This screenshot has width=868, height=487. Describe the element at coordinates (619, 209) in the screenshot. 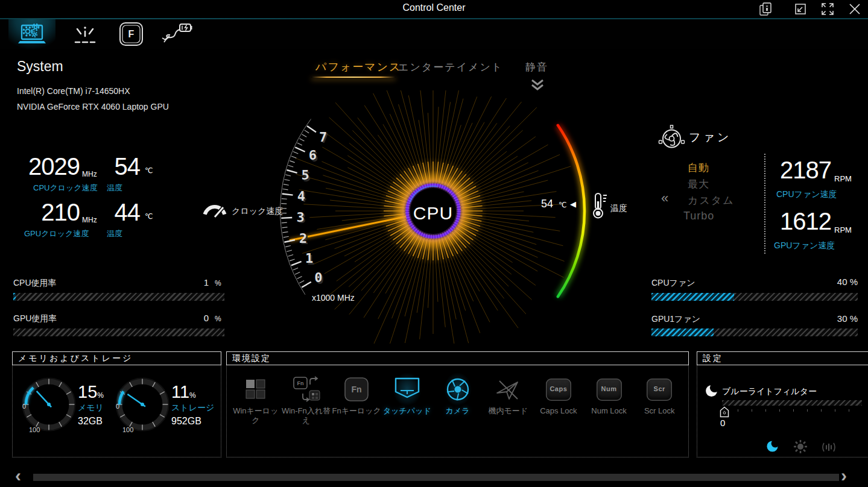

I see `temp-pointer-label: 温度` at that location.